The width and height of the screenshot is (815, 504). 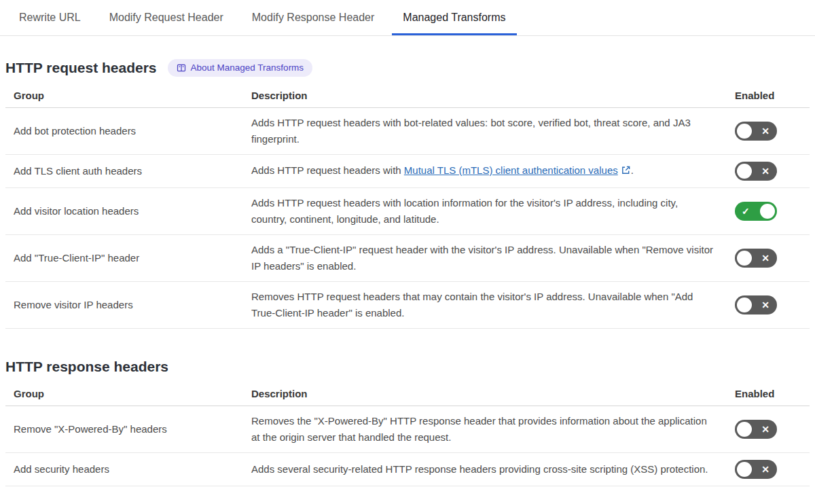 I want to click on tab-label: Rewrite URL, so click(x=50, y=18).